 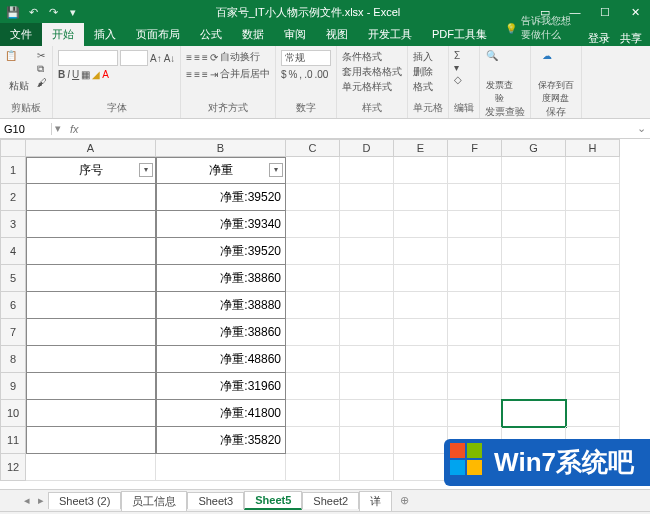 I want to click on sheet-tab-3: Sheet3, so click(x=216, y=500).